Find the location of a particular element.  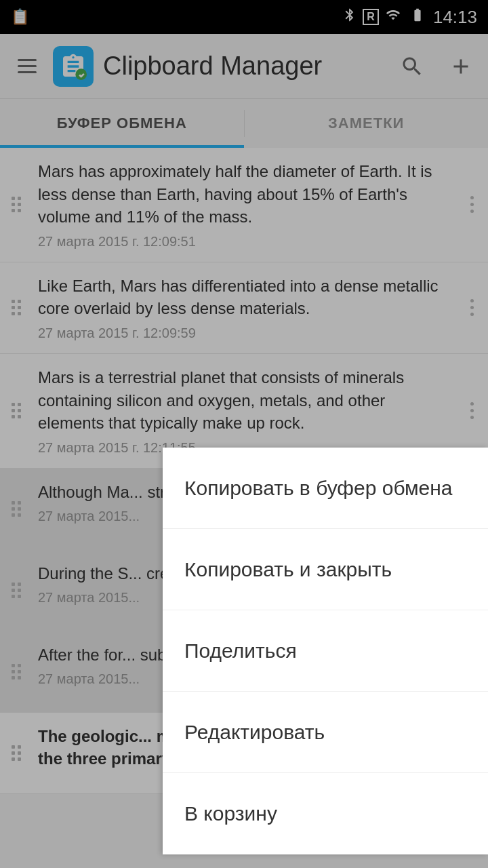

copy-clipboard-label: Копировать в буфер обмена is located at coordinates (319, 488).